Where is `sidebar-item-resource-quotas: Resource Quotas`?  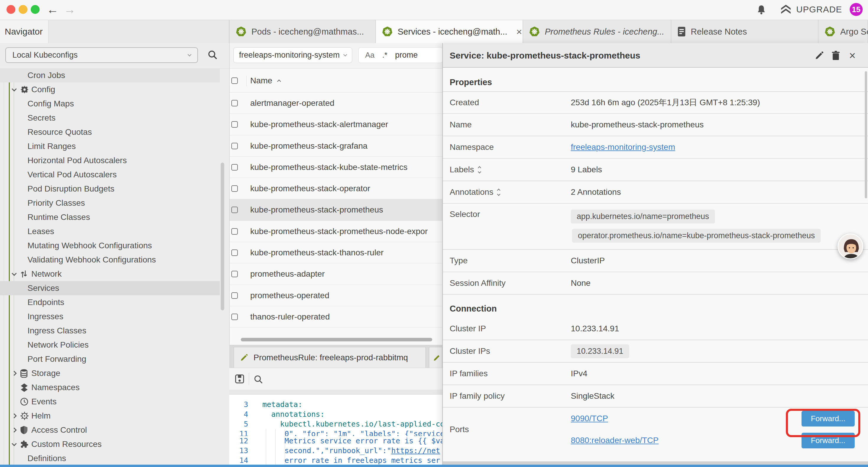 sidebar-item-resource-quotas: Resource Quotas is located at coordinates (110, 132).